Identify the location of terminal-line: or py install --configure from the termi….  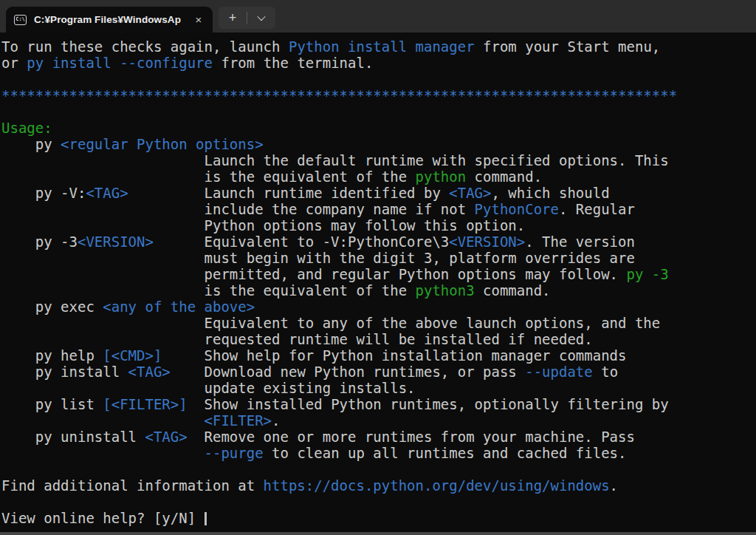
(379, 63).